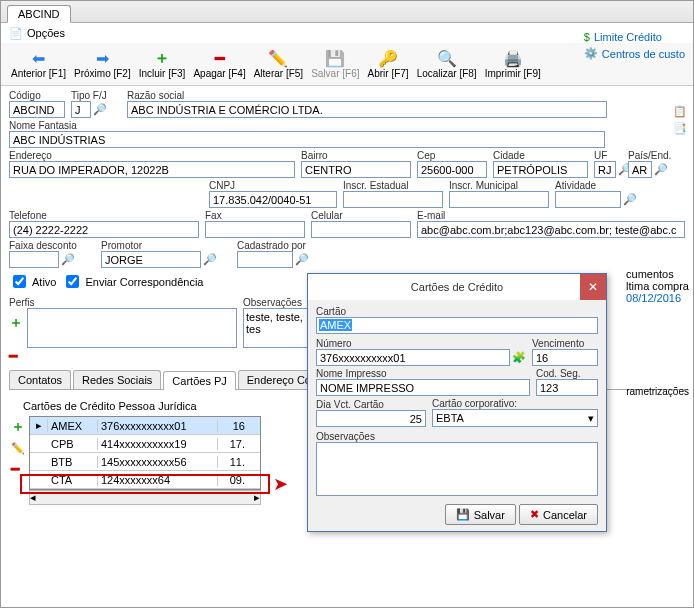  Describe the element at coordinates (630, 200) in the screenshot. I see `ativ-search-icon: 🔎` at that location.